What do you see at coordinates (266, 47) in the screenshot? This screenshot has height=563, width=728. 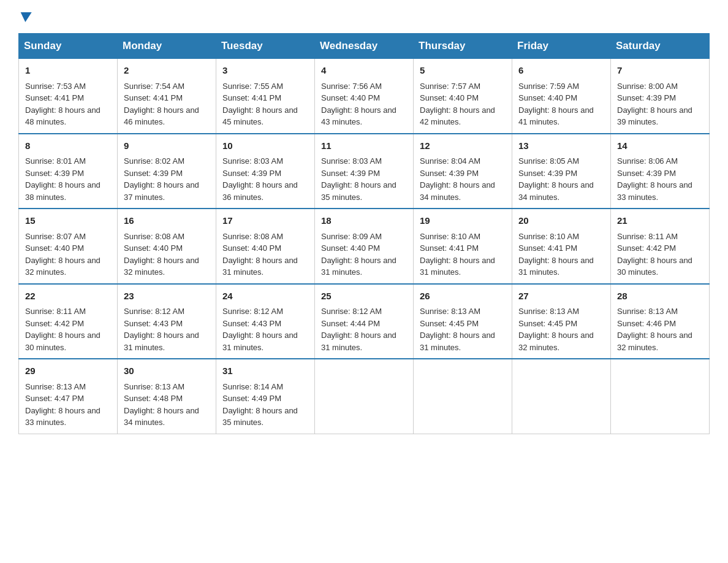 I see `day-header-tuesday: Tuesday` at bounding box center [266, 47].